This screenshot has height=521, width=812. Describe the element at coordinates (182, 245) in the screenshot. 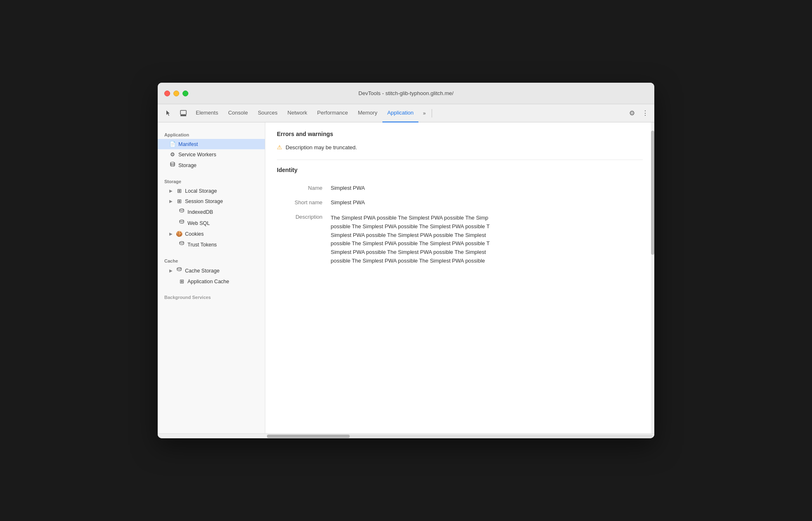

I see `trust-tokens-icon` at that location.